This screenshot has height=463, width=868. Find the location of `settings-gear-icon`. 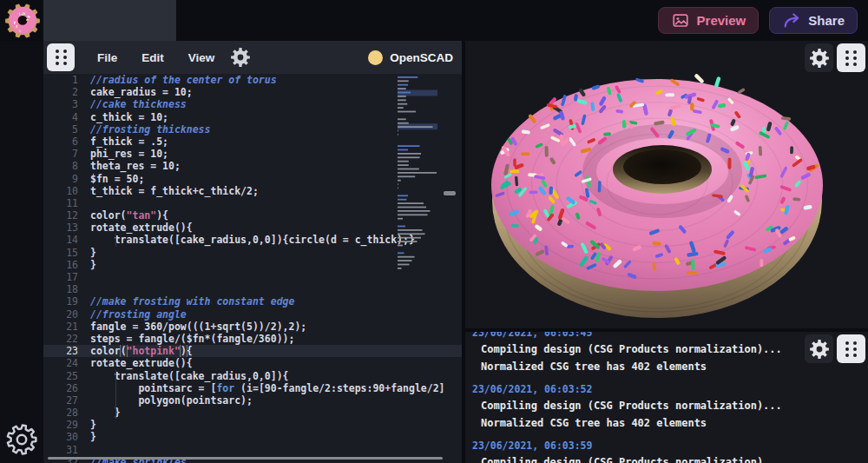

settings-gear-icon is located at coordinates (22, 440).